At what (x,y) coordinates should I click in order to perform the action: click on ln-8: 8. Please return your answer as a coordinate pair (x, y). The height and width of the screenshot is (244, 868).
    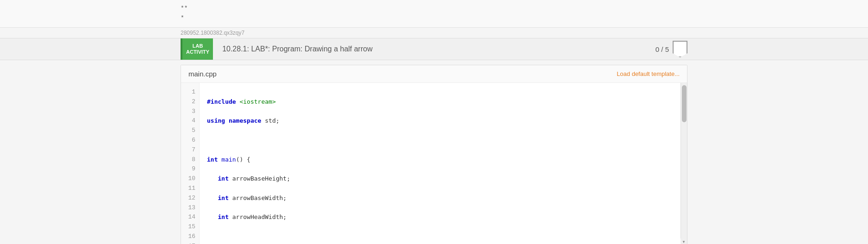
    Looking at the image, I should click on (190, 160).